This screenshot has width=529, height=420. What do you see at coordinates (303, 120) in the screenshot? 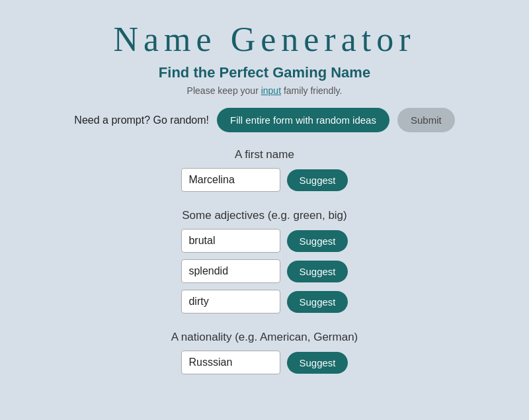
I see `fill-random-button: Fill entire form with random ideas` at bounding box center [303, 120].